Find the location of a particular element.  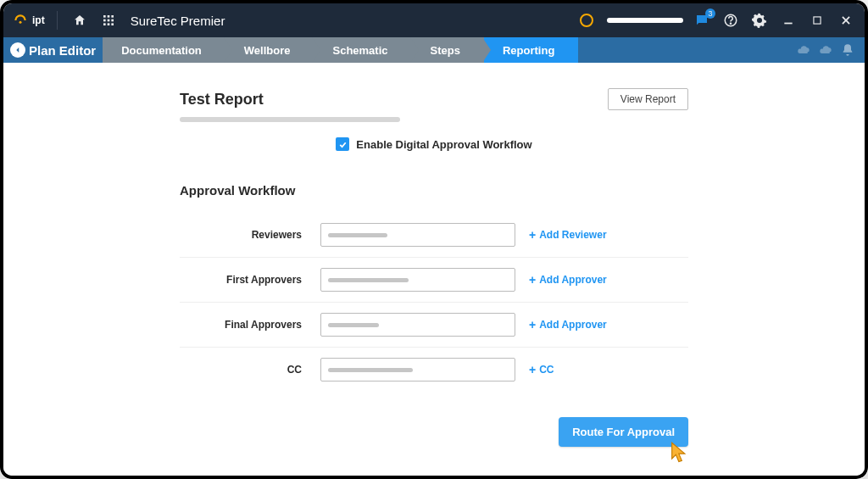

crumb-label: Documentation is located at coordinates (161, 51).